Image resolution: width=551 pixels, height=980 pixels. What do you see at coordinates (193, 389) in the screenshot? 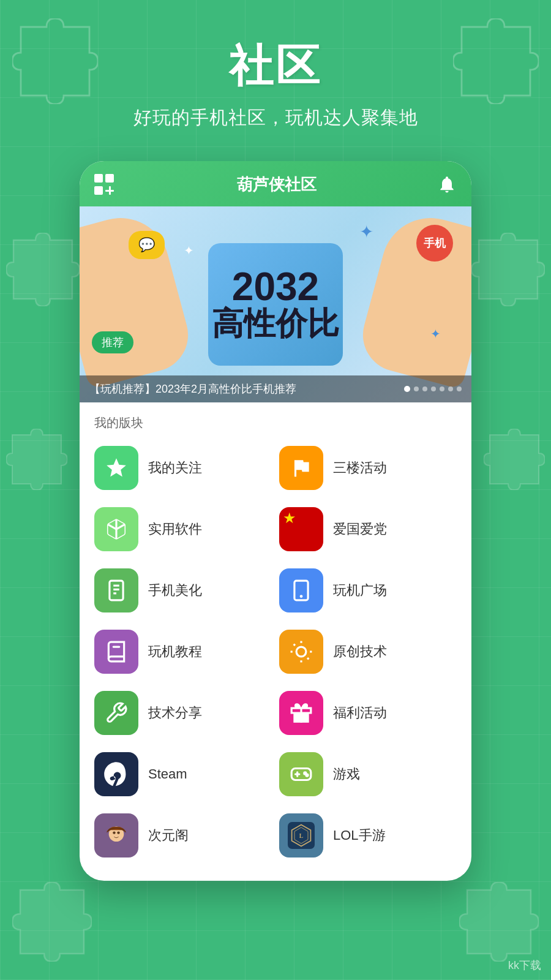
I see `banner-caption-text: 【玩机推荐】2023年2月高性价比手机推荐` at bounding box center [193, 389].